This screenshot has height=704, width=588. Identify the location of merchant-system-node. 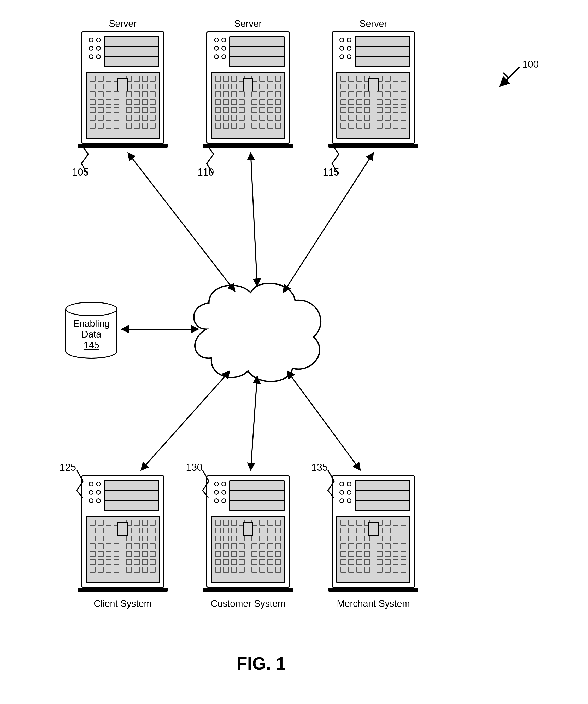
(373, 532).